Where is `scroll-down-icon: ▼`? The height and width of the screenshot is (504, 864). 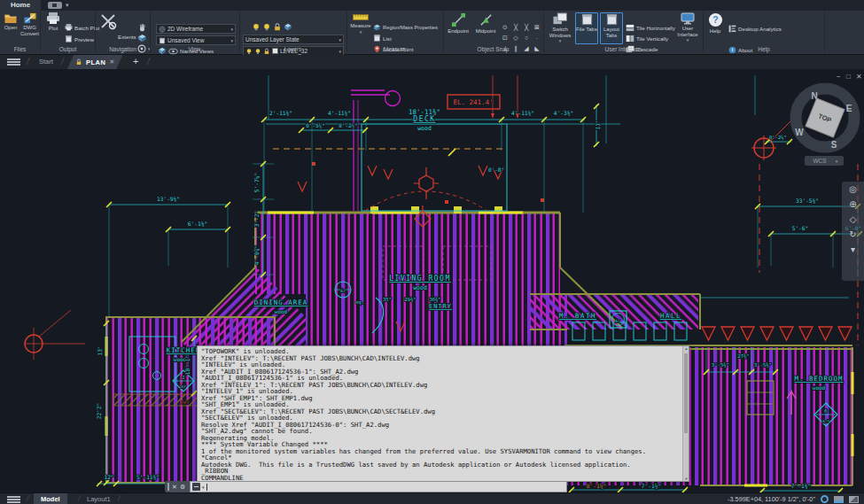 scroll-down-icon: ▼ is located at coordinates (686, 478).